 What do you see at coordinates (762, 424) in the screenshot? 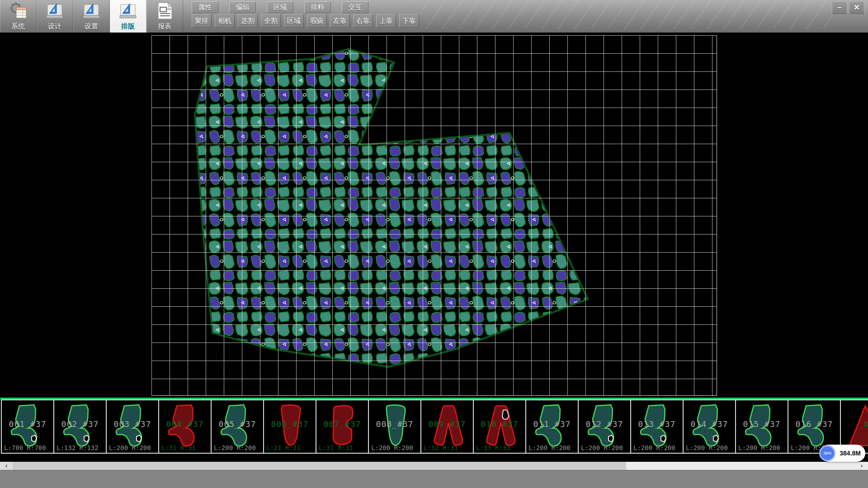
I see `piece-id: 015_#37` at bounding box center [762, 424].